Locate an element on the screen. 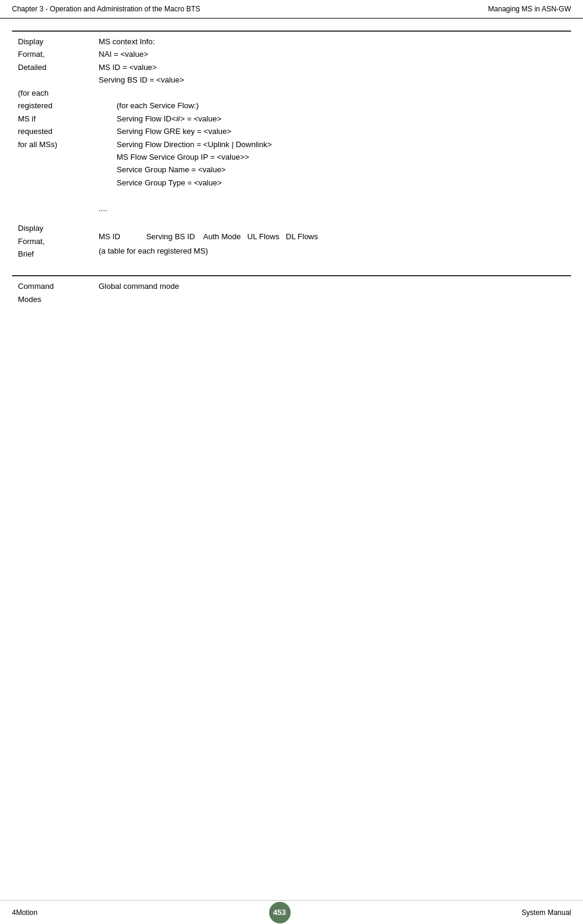 Image resolution: width=583 pixels, height=924 pixels. display-format-detailed-label: DisplayFormat,Detailed(for eachregistere… is located at coordinates (53, 124).